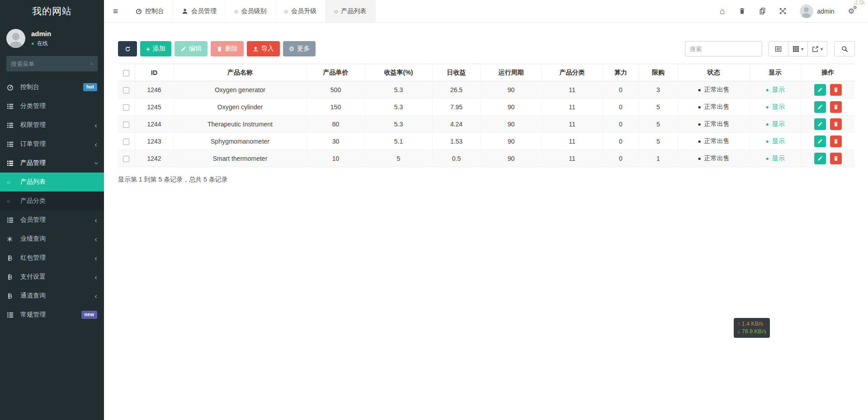  What do you see at coordinates (96, 277) in the screenshot?
I see `chevron-left-icon: ‹` at bounding box center [96, 277].